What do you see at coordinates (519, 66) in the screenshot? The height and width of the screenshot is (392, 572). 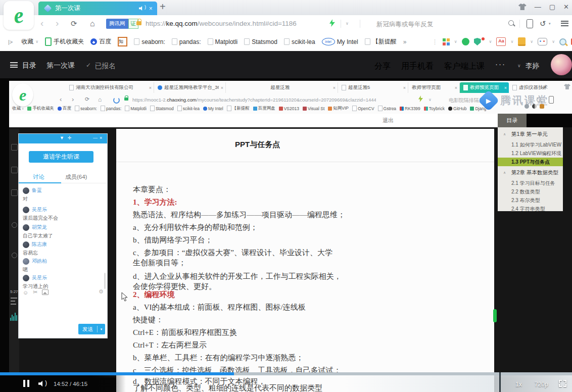 I see `user-chevron-icon: ∨` at bounding box center [519, 66].